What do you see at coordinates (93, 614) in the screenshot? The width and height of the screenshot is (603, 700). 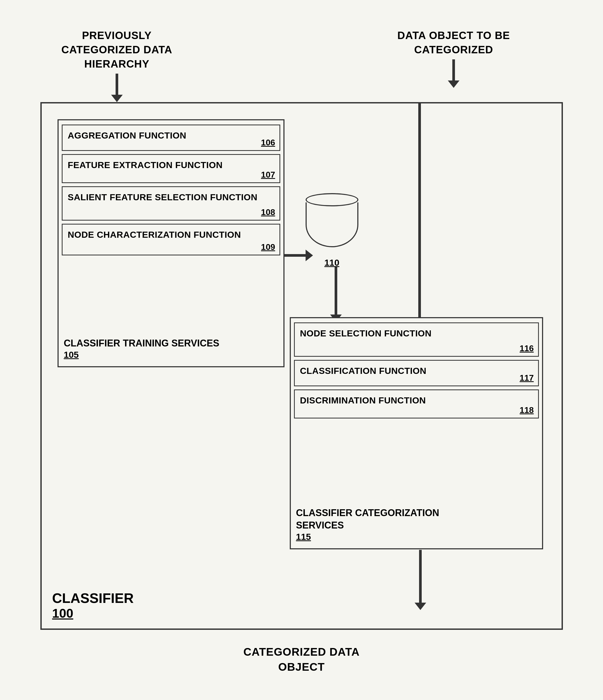 I see `classifier-number: 100` at bounding box center [93, 614].